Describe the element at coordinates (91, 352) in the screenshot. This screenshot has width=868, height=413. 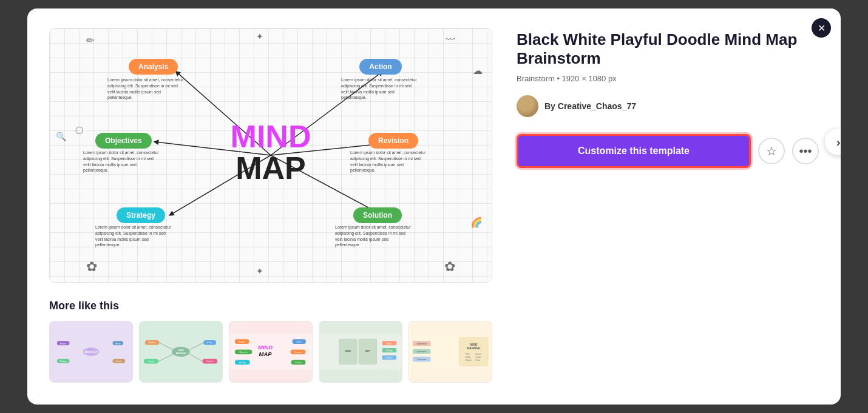
I see `thumbnail-1: MIND MAP Analysis Action Strategy Soluti…` at that location.